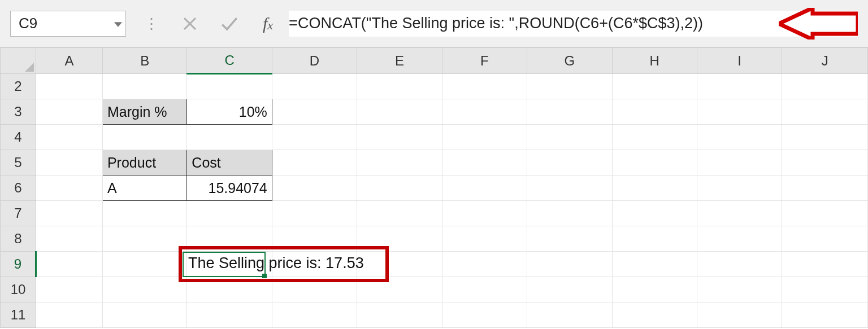  Describe the element at coordinates (145, 87) in the screenshot. I see `cell-B2` at that location.